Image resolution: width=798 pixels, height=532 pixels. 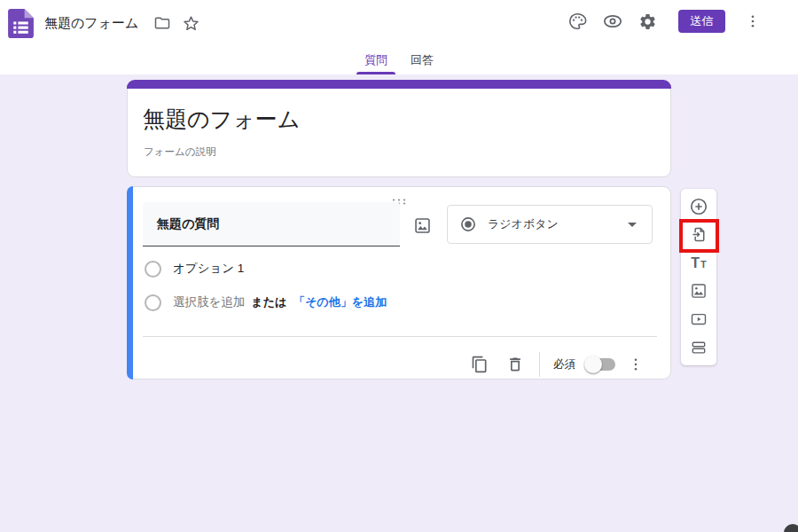 I want to click on settings-gear-icon, so click(x=647, y=21).